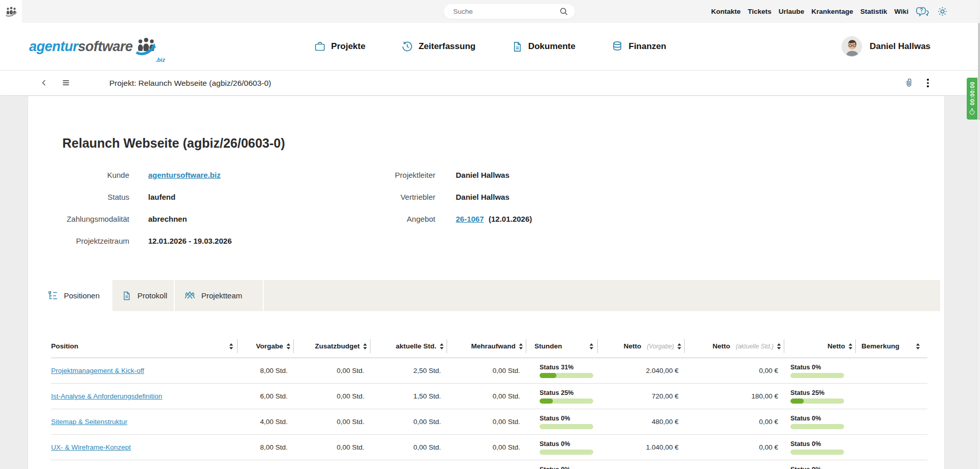 This screenshot has height=469, width=980. Describe the element at coordinates (641, 422) in the screenshot. I see `cell-netto-vorgabe: 480,00 €` at that location.